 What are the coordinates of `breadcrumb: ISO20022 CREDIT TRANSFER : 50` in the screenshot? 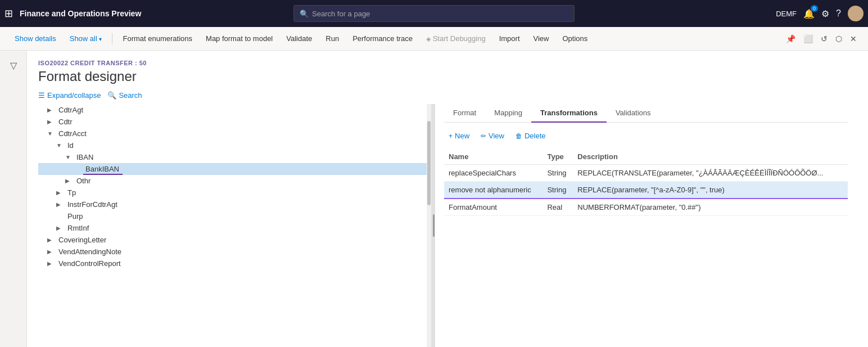 It's located at (447, 63).